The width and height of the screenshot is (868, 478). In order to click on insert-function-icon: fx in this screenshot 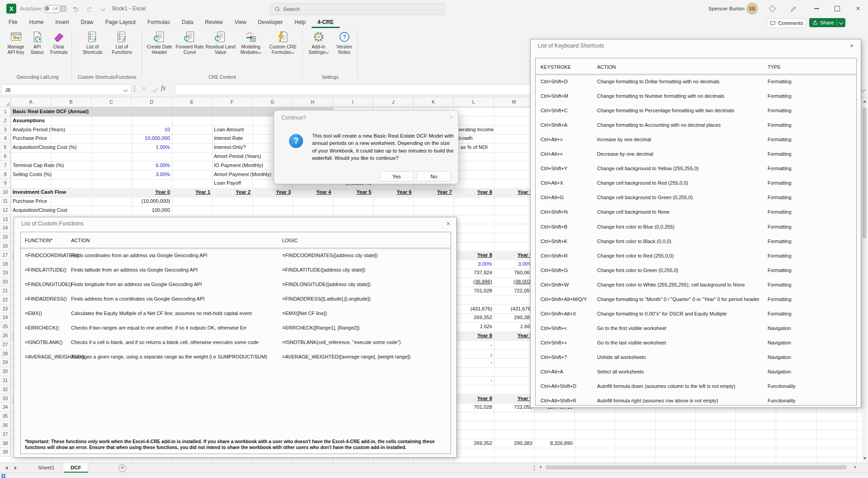, I will do `click(163, 88)`.